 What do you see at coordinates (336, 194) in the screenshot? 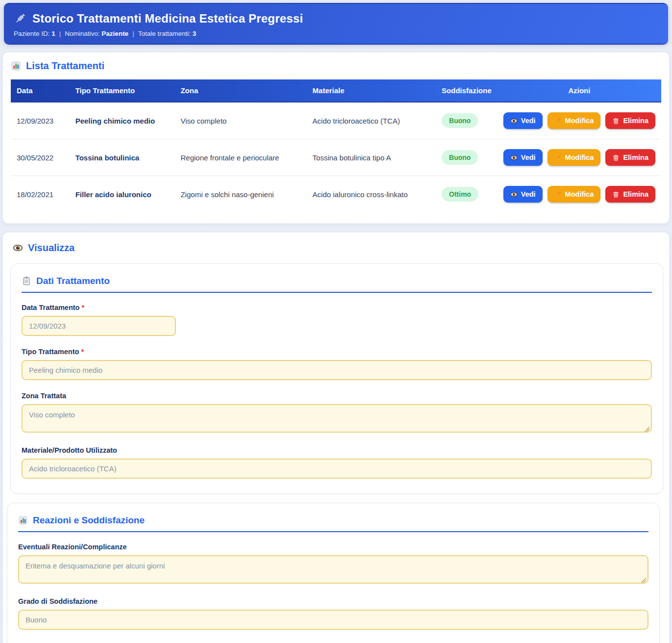
I see `table-row: 18/02/2021 Filler acido ialuronico Zigom…` at bounding box center [336, 194].